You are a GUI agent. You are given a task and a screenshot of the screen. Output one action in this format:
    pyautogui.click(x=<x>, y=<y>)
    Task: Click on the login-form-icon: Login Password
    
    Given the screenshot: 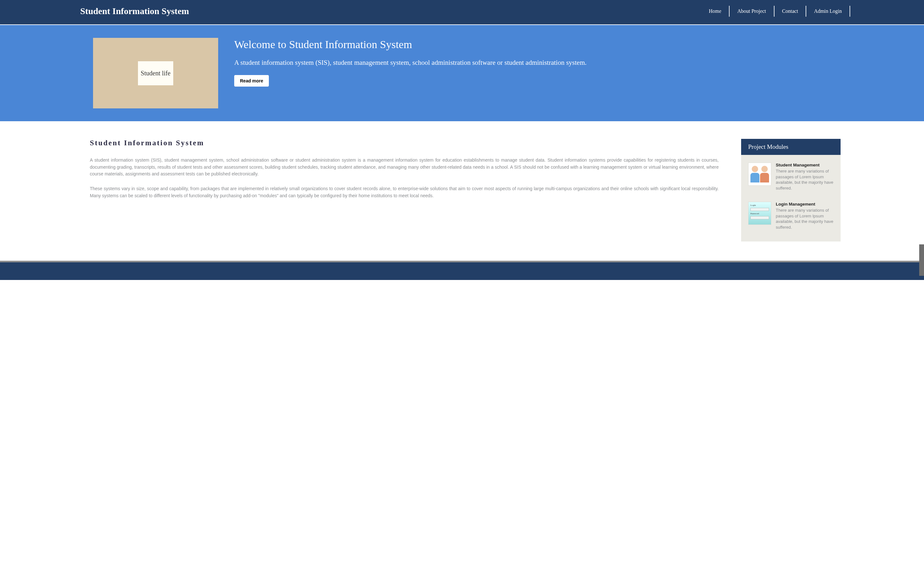 What is the action you would take?
    pyautogui.click(x=760, y=213)
    